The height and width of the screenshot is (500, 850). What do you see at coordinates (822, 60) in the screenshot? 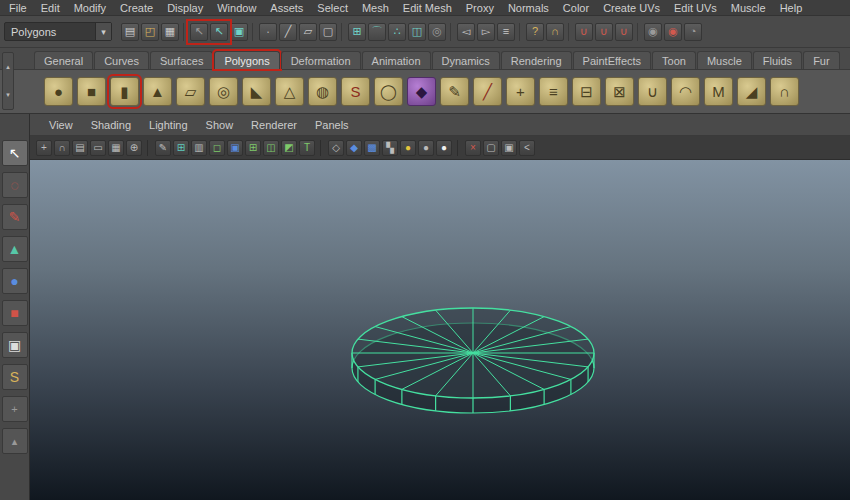
I see `shelf-tab: Fur` at bounding box center [822, 60].